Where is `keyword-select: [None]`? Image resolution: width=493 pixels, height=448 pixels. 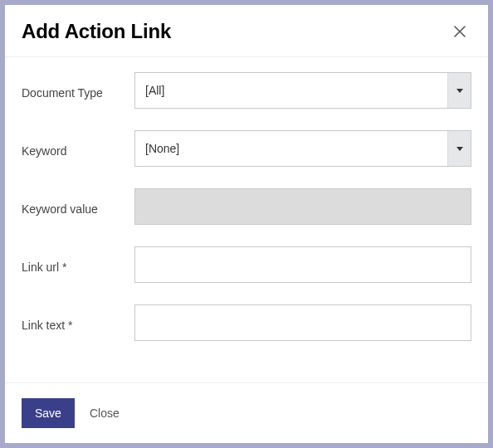
keyword-select: [None] is located at coordinates (303, 149).